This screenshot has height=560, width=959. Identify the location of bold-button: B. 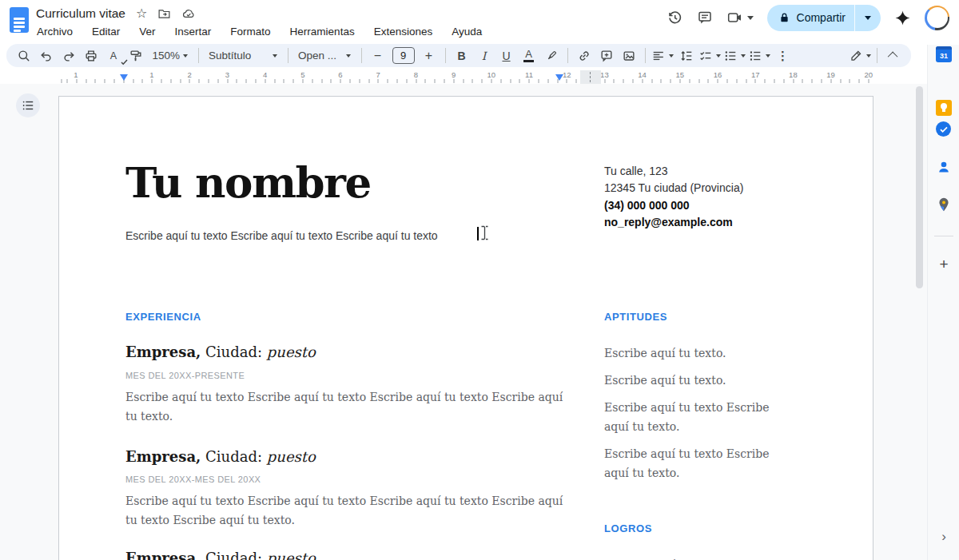
(462, 56).